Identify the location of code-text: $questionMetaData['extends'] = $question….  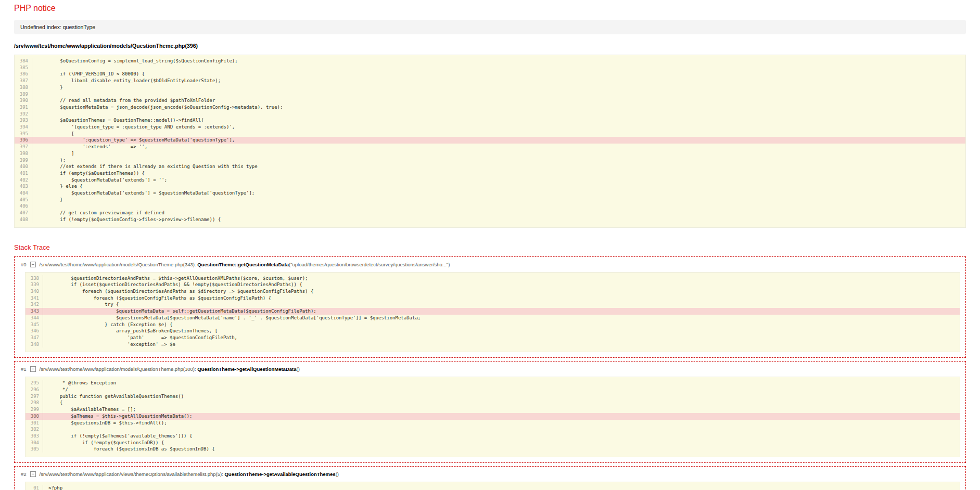
(144, 194).